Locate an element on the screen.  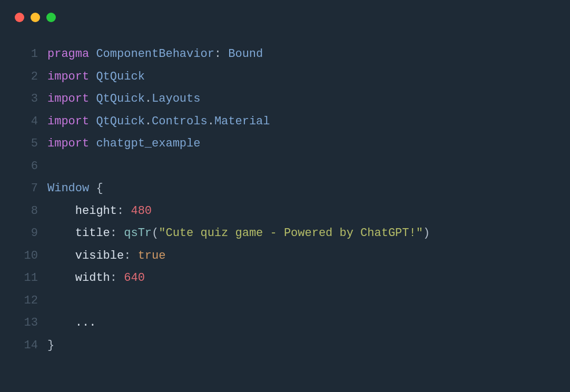
code-content: width: 640 is located at coordinates (301, 278).